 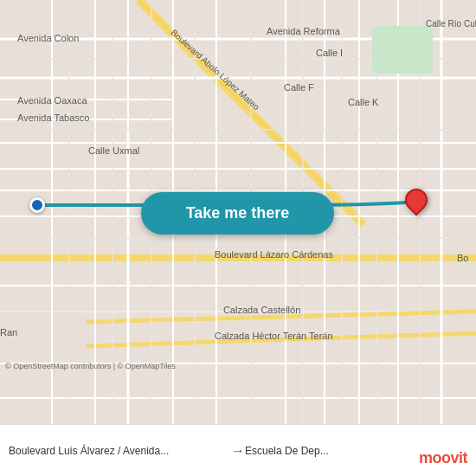 What do you see at coordinates (329, 53) in the screenshot?
I see `label-calle-i: Calle I` at bounding box center [329, 53].